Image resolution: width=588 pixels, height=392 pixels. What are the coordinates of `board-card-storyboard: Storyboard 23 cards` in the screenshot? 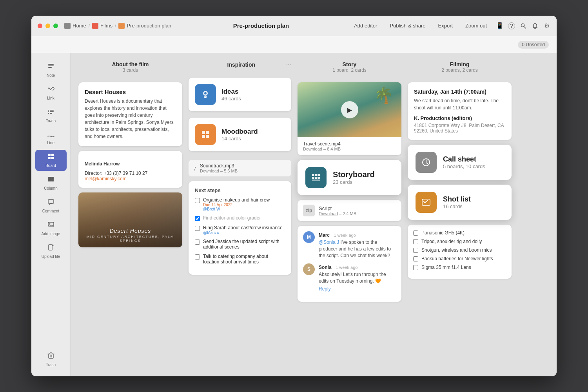 It's located at (350, 178).